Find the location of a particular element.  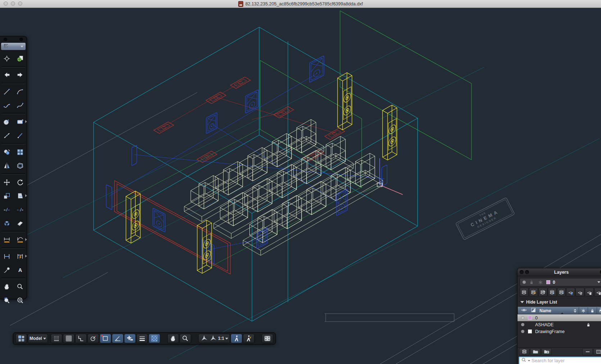

tool-rectangle-button is located at coordinates (20, 122).